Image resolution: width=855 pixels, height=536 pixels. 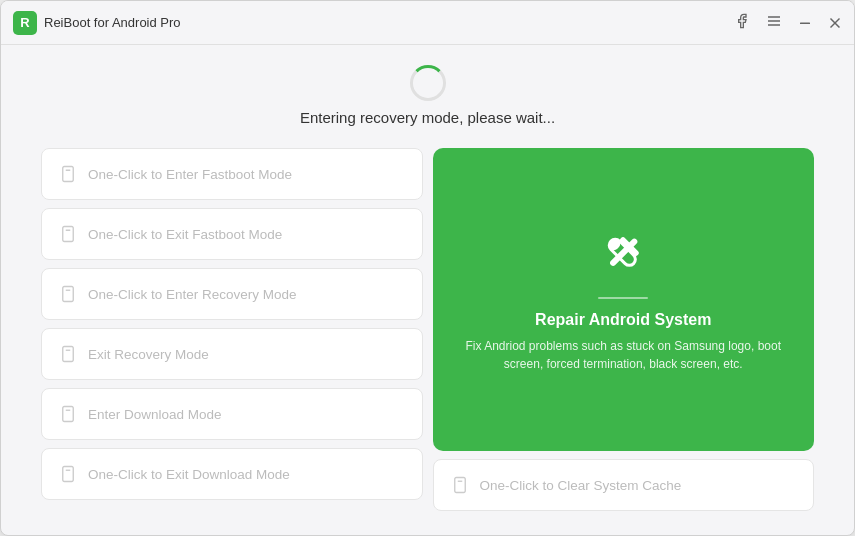 What do you see at coordinates (97, 23) in the screenshot?
I see `app-logo: R ReiBoot for Android Pro` at bounding box center [97, 23].